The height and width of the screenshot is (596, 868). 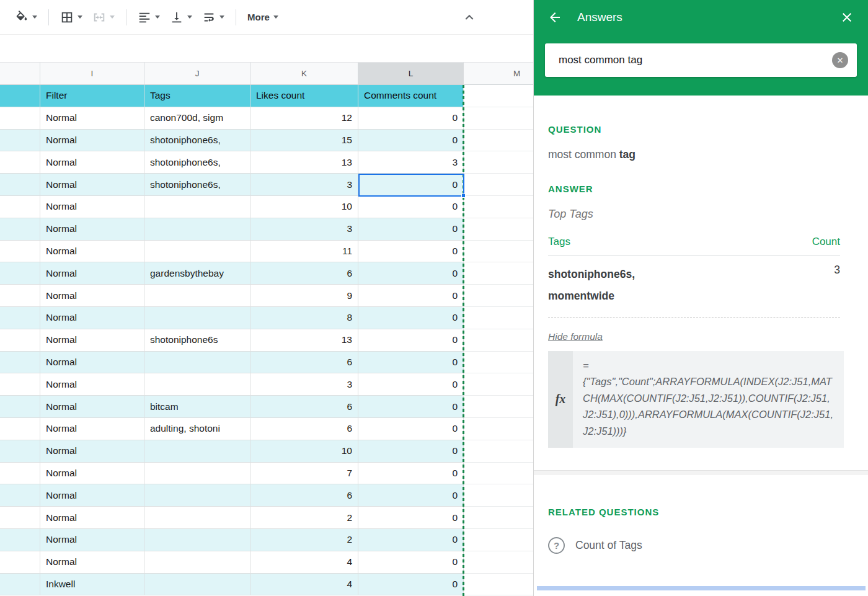 What do you see at coordinates (555, 17) in the screenshot?
I see `back-arrow-icon` at bounding box center [555, 17].